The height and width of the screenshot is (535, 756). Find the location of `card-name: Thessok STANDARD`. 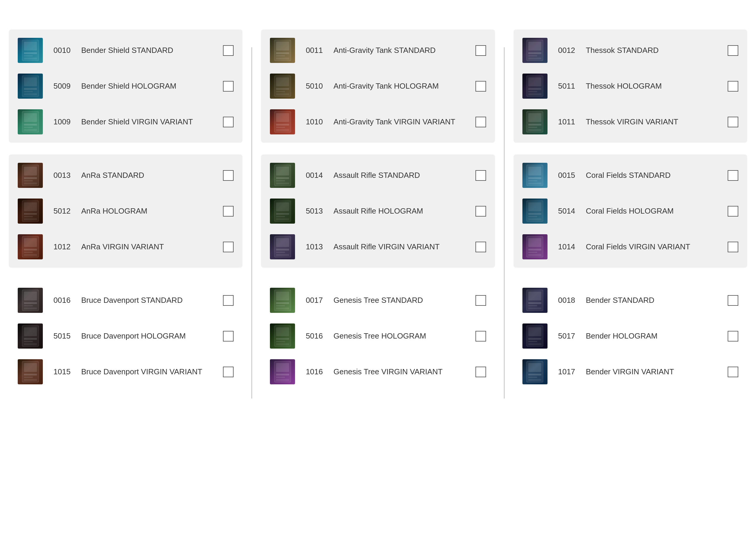

card-name: Thessok STANDARD is located at coordinates (657, 50).